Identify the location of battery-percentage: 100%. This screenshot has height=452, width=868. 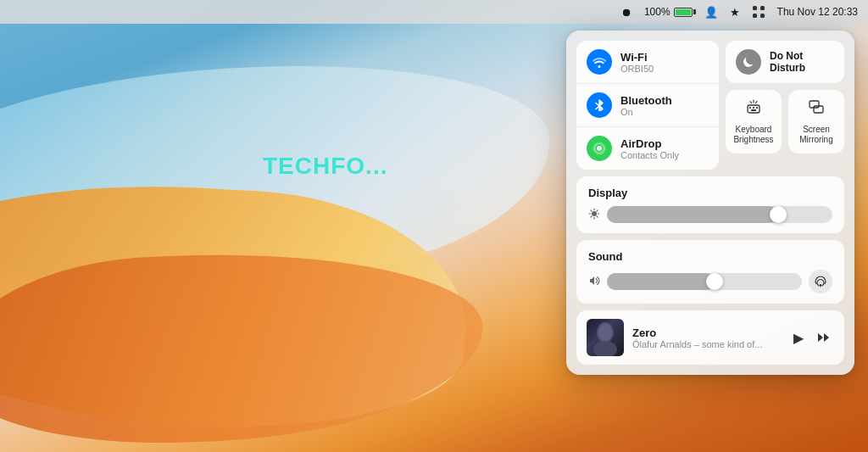
(658, 12).